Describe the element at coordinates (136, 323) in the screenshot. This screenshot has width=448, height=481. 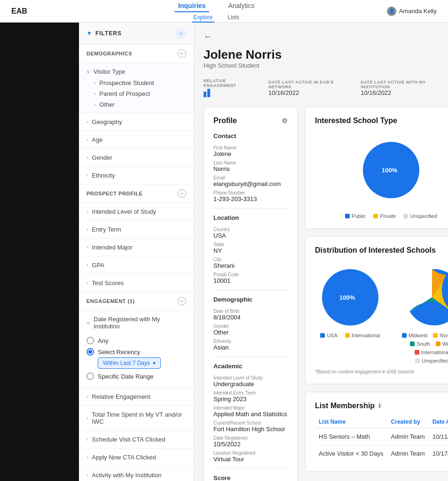
I see `date-registered-filter-item: ∨ Date Registered with My Institution` at that location.